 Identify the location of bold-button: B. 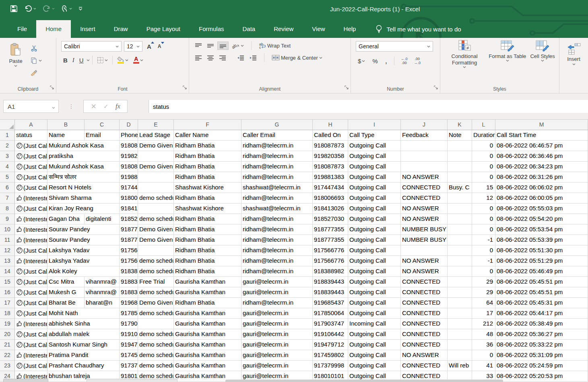
(65, 60).